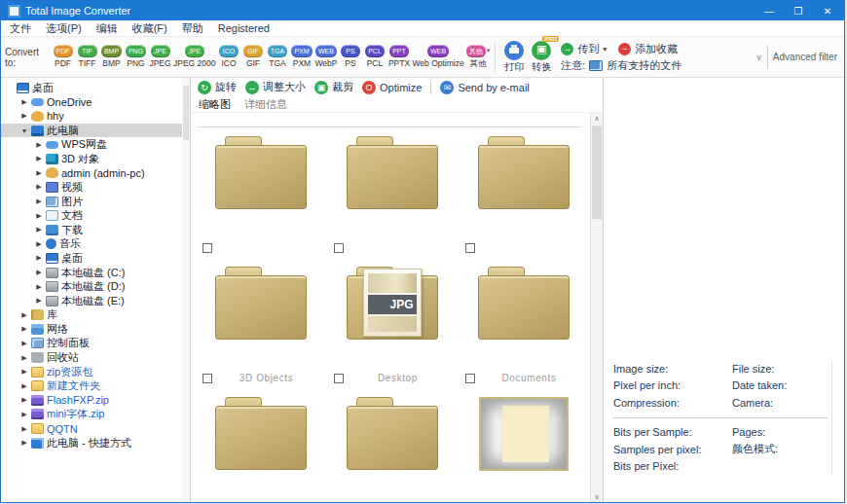 Image resolution: width=847 pixels, height=504 pixels. What do you see at coordinates (95, 401) in the screenshot?
I see `tree-item: ▶FlashFXP.zip` at bounding box center [95, 401].